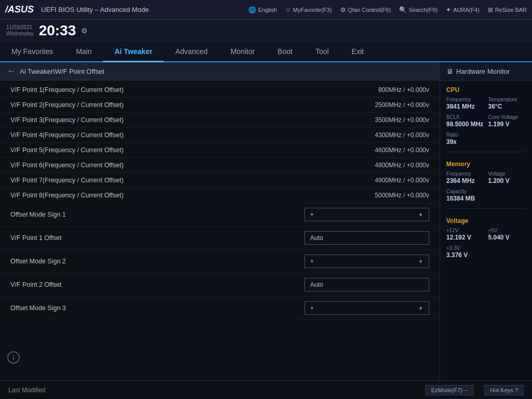  Describe the element at coordinates (309, 10) in the screenshot. I see `my-favorite-button: ☆ MyFavorite(F3)` at that location.